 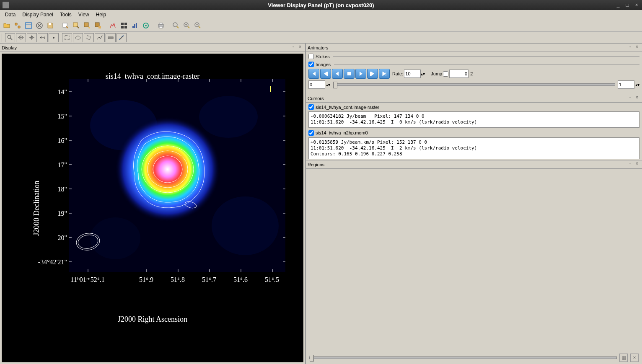 I want to click on display-panel-title: Display, so click(x=146, y=48).